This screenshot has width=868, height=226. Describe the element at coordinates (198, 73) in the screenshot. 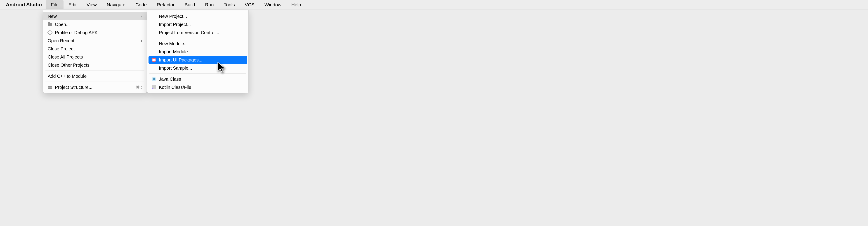

I see `new-separator` at that location.